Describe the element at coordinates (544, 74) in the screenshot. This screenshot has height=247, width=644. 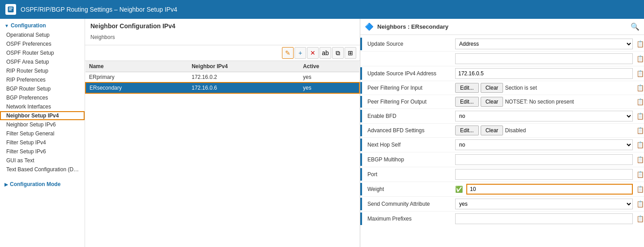
I see `update-source-ipv4-input` at that location.